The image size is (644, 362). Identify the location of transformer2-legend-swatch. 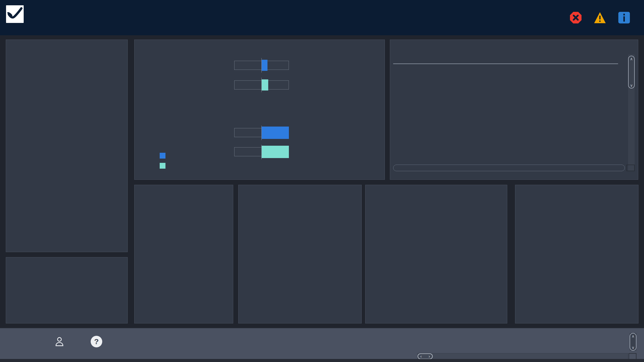
(163, 166).